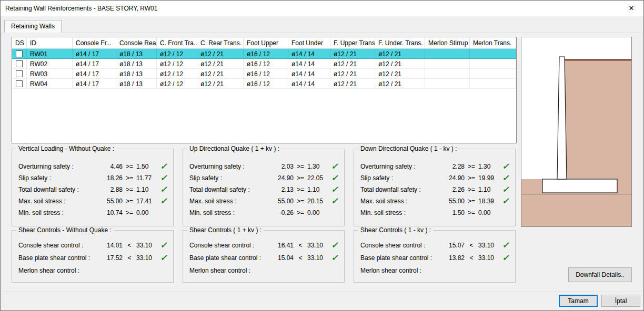  What do you see at coordinates (318, 201) in the screenshot?
I see `check-limit: 20.15` at bounding box center [318, 201].